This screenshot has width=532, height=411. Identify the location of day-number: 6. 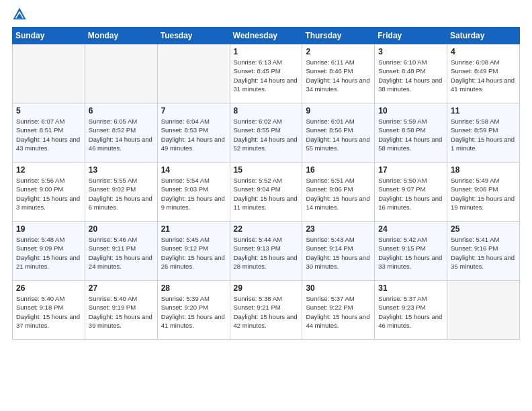
(121, 111).